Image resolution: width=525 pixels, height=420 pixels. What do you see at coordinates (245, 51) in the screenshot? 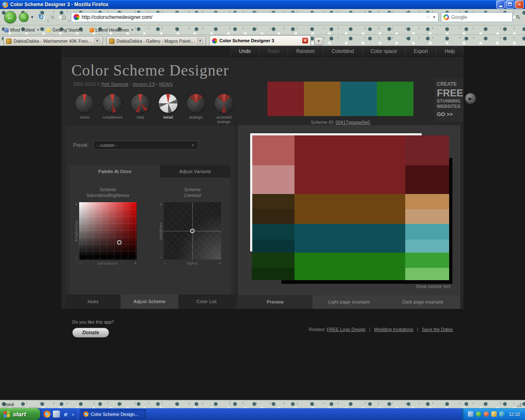
I see `menu-undo: Undo` at bounding box center [245, 51].